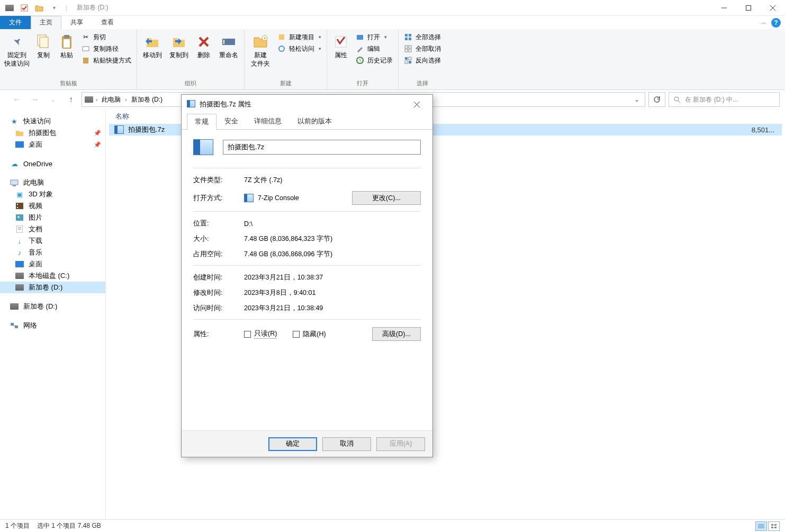  Describe the element at coordinates (39, 8) in the screenshot. I see `qat-folder-icon` at that location.